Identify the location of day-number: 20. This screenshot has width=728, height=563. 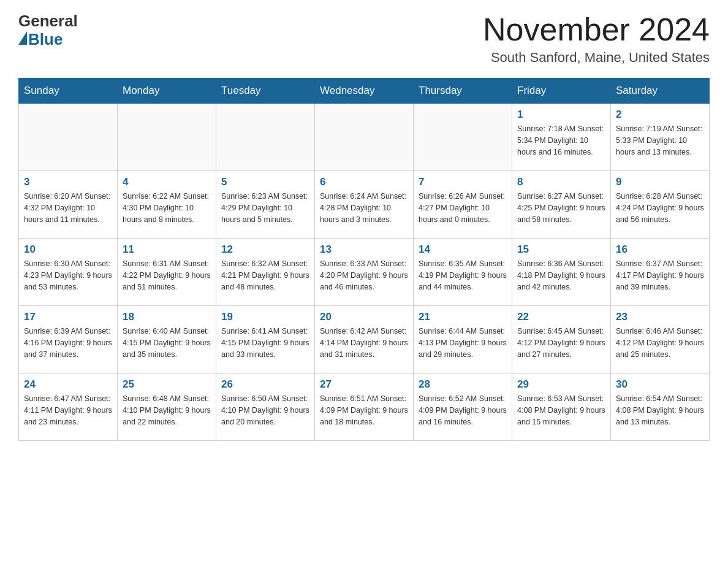
(364, 317).